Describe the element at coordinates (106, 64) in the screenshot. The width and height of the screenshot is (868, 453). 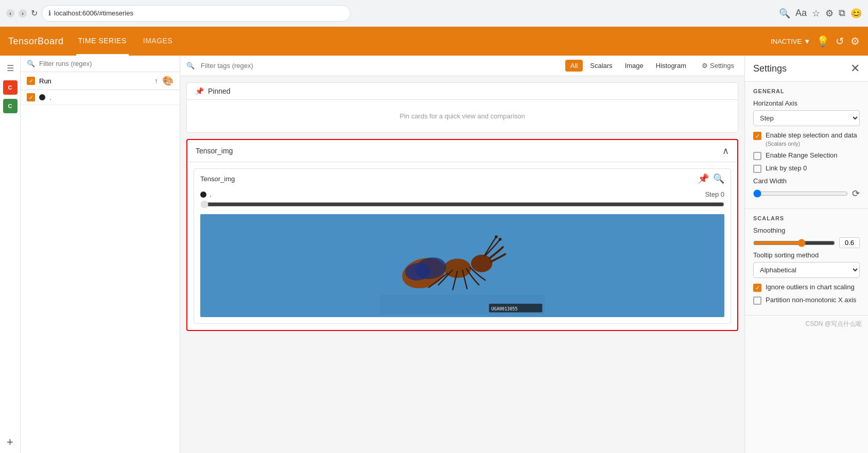
I see `runs-search-input` at that location.